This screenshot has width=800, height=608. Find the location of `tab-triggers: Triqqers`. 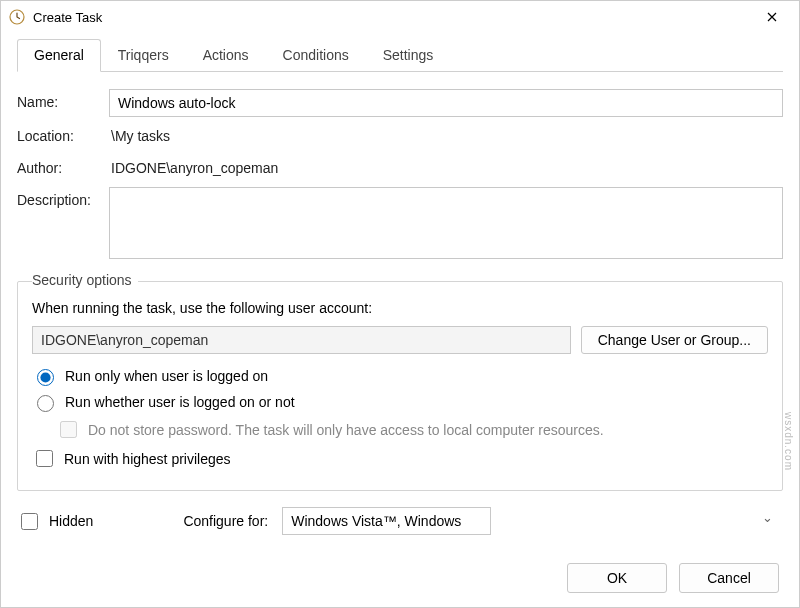

tab-triggers: Triqqers is located at coordinates (144, 56).